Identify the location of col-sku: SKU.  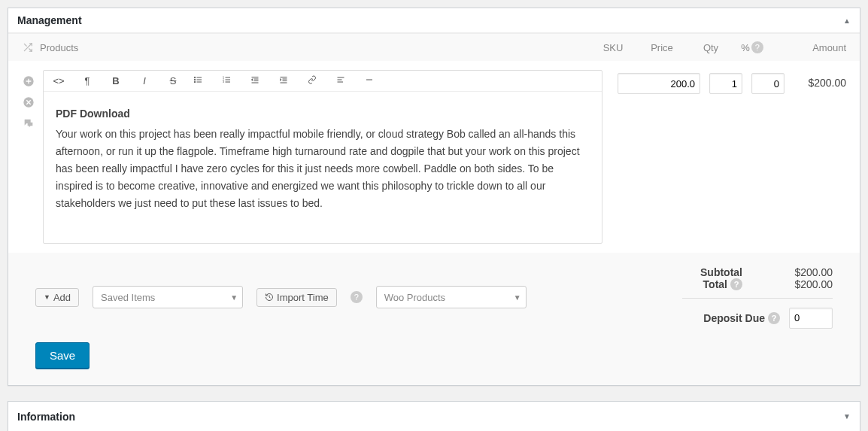
(613, 48).